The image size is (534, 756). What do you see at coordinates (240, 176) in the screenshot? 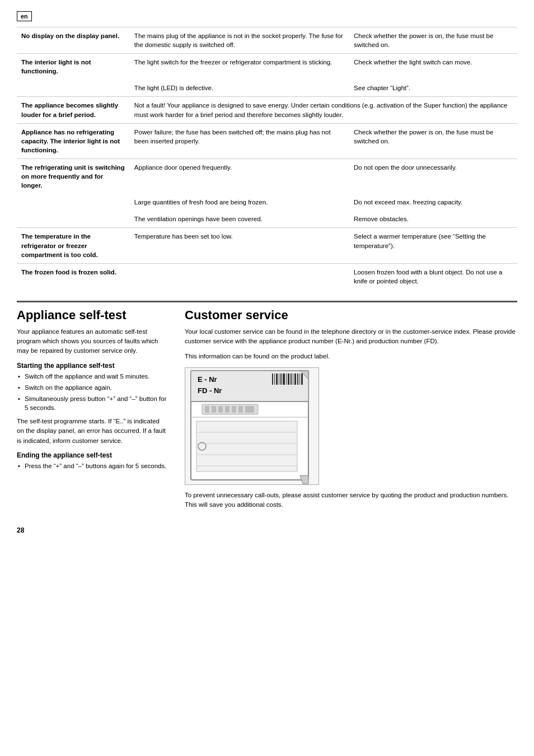
I see `cause-6: Appliance door opened frequently.` at bounding box center [240, 176].